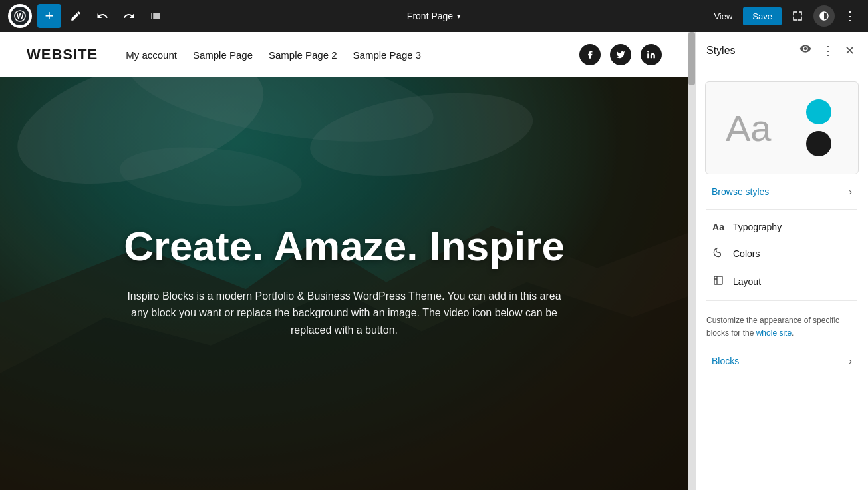  Describe the element at coordinates (793, 227) in the screenshot. I see `typography-label: Typography` at that location.